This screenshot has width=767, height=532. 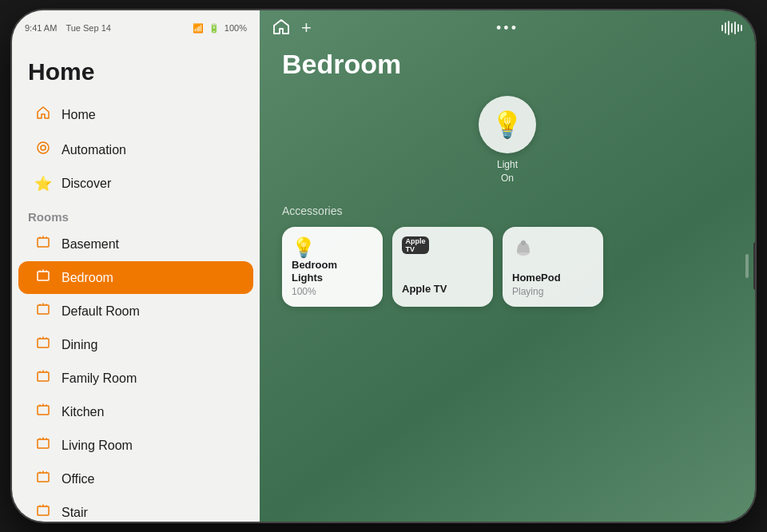 What do you see at coordinates (553, 250) in the screenshot?
I see `homepod-icon-area` at bounding box center [553, 250].